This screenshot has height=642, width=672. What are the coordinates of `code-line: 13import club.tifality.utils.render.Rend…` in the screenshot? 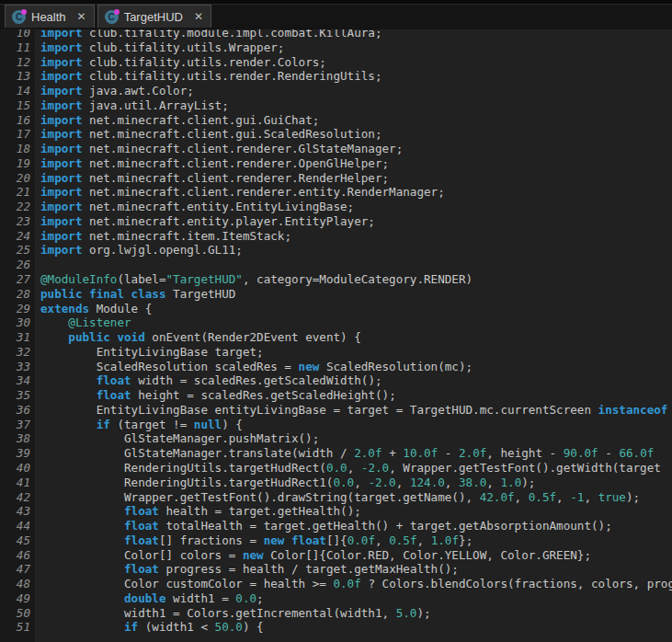 It's located at (336, 76).